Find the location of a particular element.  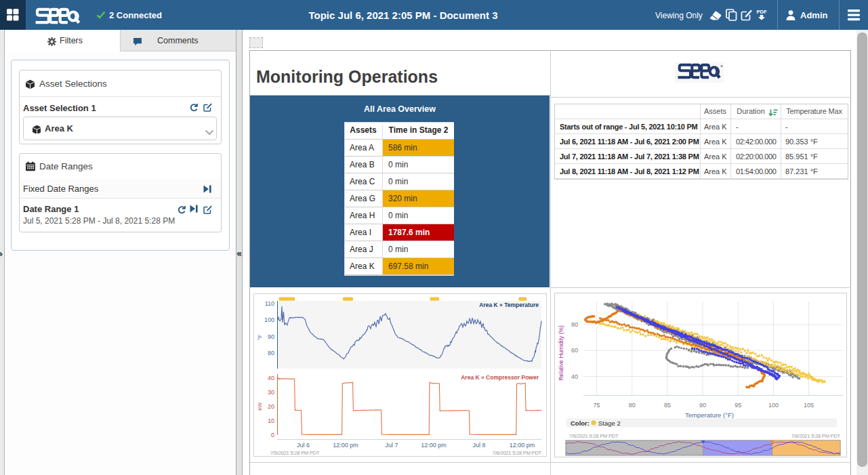

svg-text: 10 is located at coordinates (271, 421).